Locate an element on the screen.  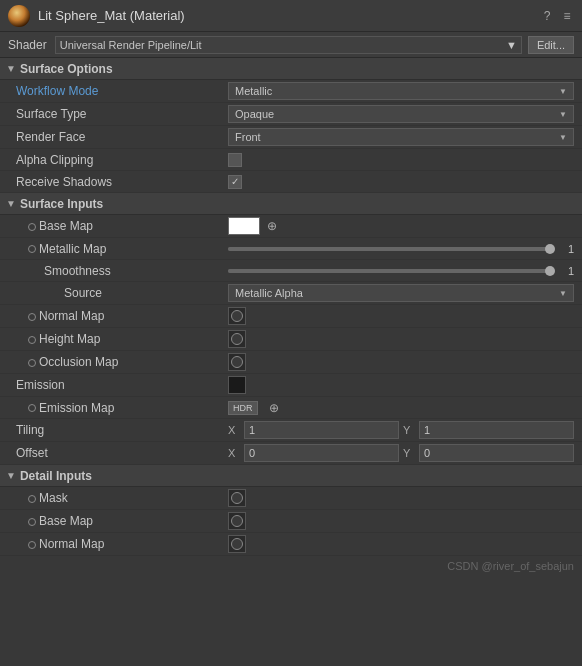
normal-map-texture-slot is located at coordinates (237, 316).